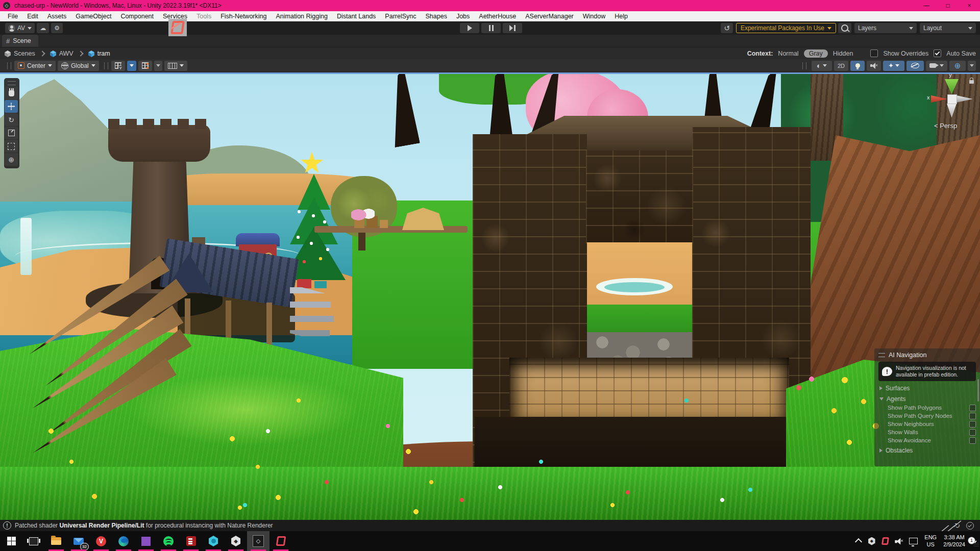 This screenshot has width=980, height=551. What do you see at coordinates (168, 541) in the screenshot?
I see `taskbar-spotify` at bounding box center [168, 541].